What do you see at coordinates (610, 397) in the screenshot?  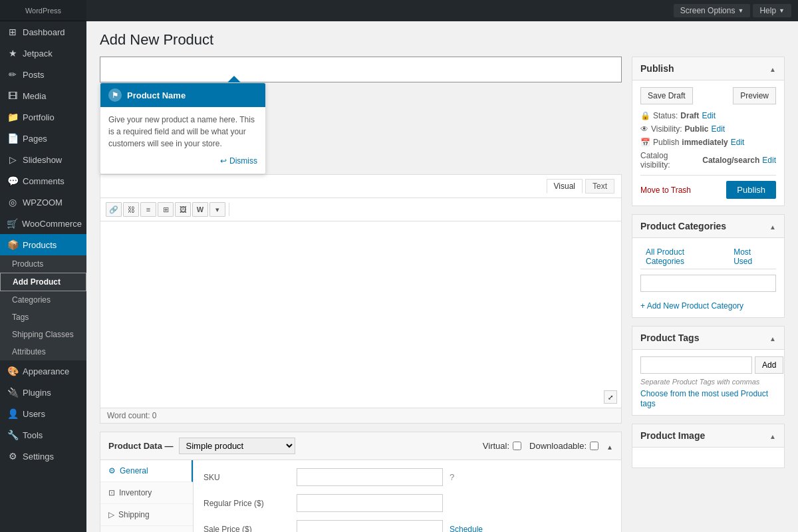 I see `expand-editor-btn: ⤢` at bounding box center [610, 397].